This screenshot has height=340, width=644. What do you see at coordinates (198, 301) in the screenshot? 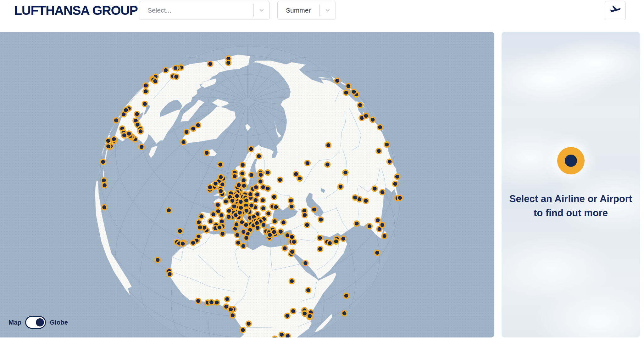
I see `destination-marker: Abidjan` at bounding box center [198, 301].